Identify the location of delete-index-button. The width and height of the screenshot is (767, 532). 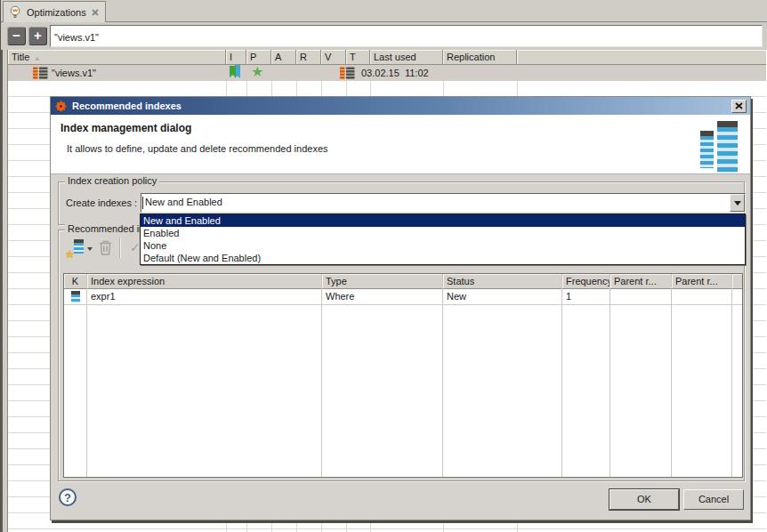
(105, 247).